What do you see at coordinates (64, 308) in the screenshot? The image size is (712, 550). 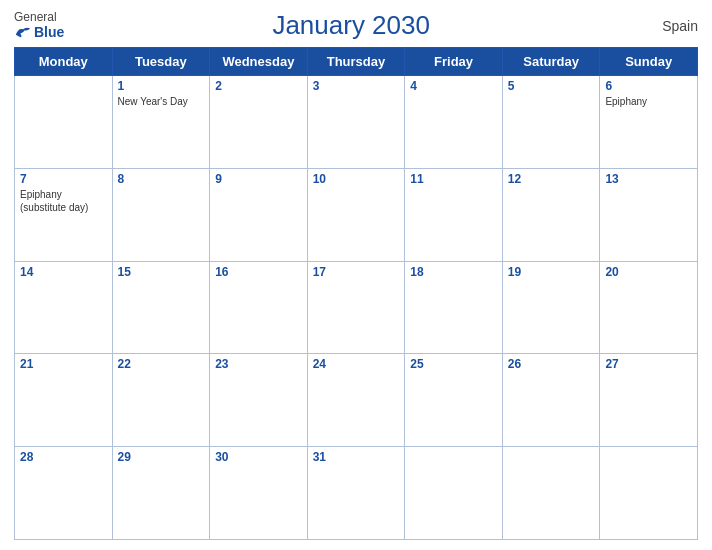 I see `calendar-cell: 14` at bounding box center [64, 308].